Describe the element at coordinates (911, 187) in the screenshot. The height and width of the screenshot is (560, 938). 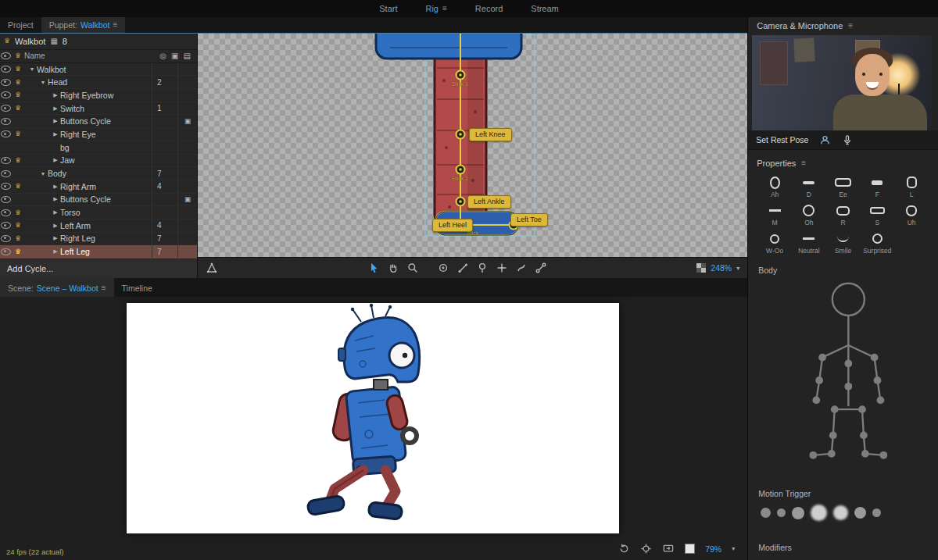
I see `viseme-l: L` at that location.